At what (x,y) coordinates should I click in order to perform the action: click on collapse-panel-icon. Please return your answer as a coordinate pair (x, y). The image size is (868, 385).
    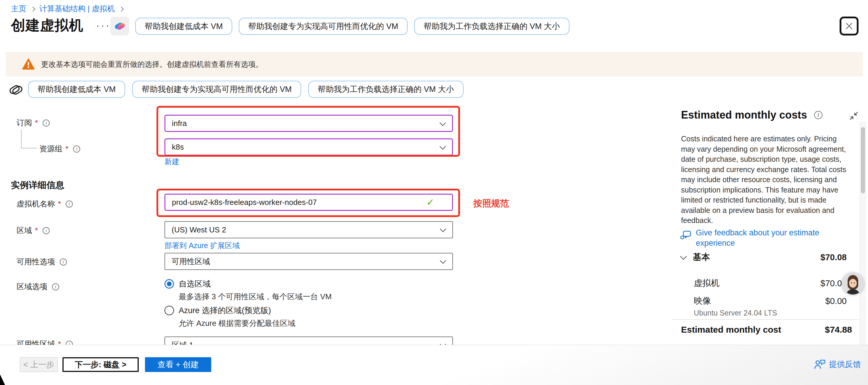
    Looking at the image, I should click on (854, 116).